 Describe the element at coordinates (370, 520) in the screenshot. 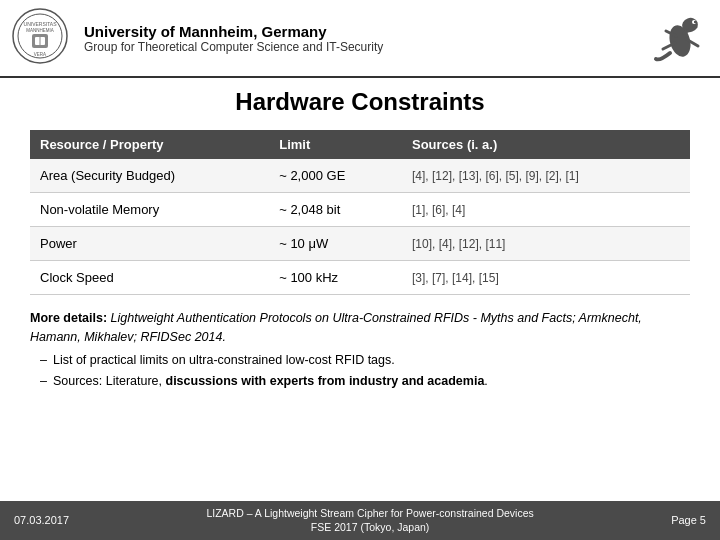

I see `footer-center: LIZARD – A Lightweight Stream Cipher for…` at that location.